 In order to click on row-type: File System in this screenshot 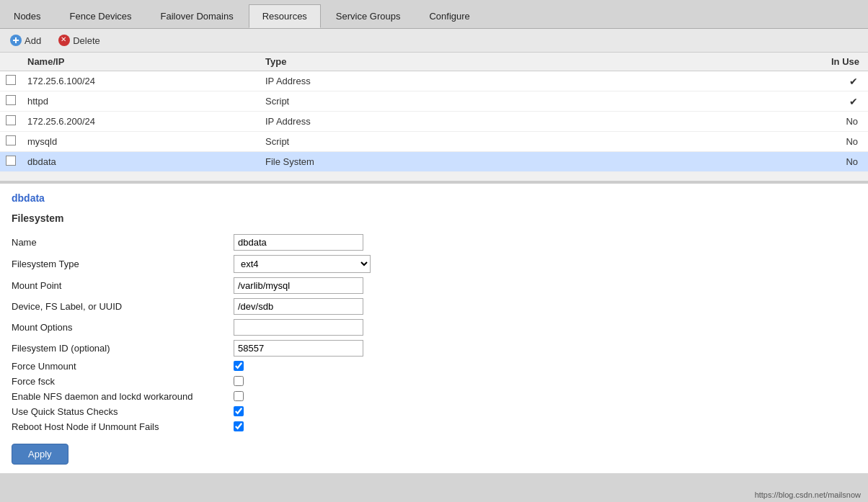, I will do `click(438, 162)`.